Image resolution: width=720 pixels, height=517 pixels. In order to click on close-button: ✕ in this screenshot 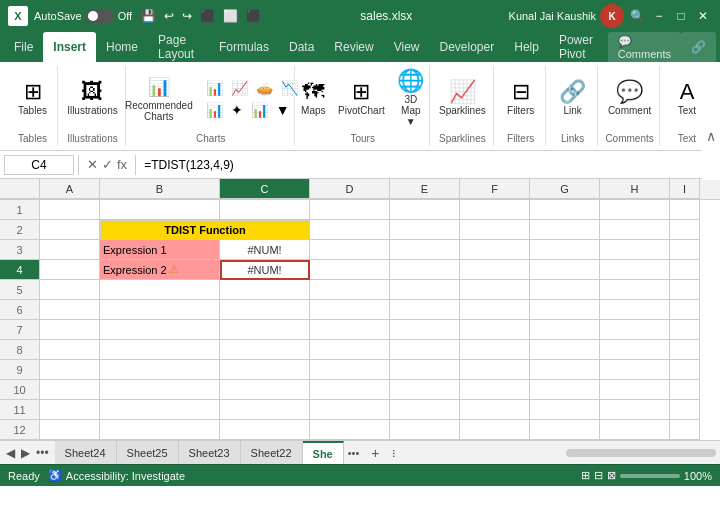, I will do `click(703, 16)`.